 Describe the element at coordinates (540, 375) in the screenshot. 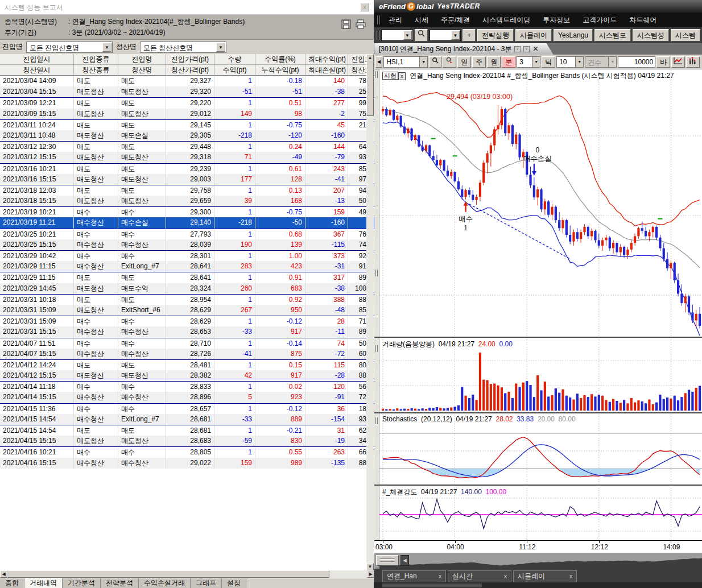

I see `volume-panel: 거래량(음봉양봉) 04/19 21:27 24.00 0.00` at that location.